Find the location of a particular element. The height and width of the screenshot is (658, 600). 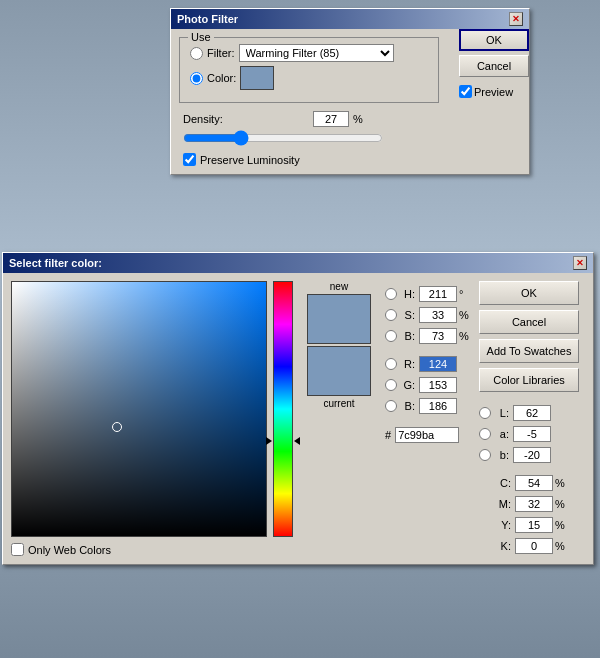

r-field-row: R: is located at coordinates (429, 364).